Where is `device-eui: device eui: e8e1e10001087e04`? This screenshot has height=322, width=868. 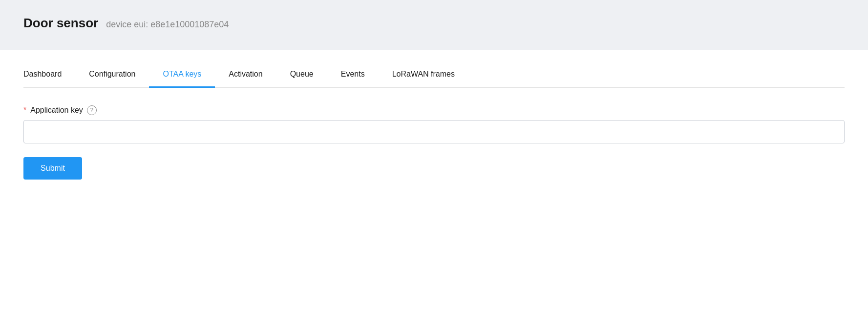
device-eui: device eui: e8e1e10001087e04 is located at coordinates (167, 24).